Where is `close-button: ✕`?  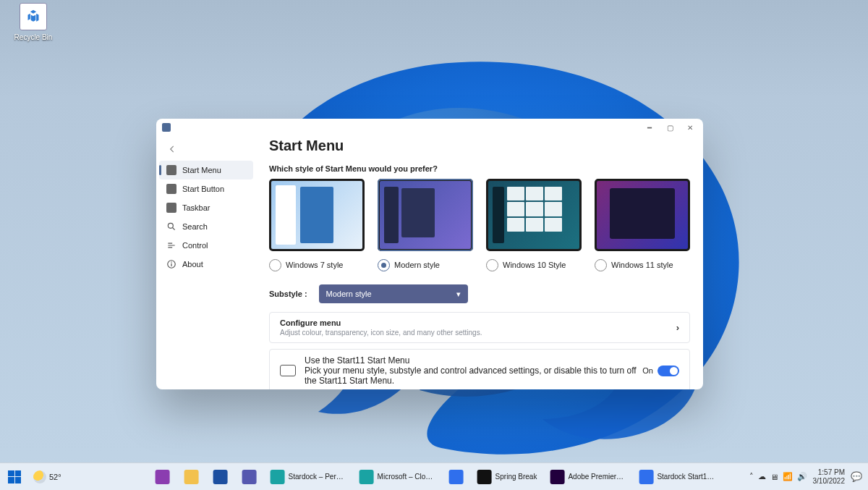 close-button: ✕ is located at coordinates (690, 127).